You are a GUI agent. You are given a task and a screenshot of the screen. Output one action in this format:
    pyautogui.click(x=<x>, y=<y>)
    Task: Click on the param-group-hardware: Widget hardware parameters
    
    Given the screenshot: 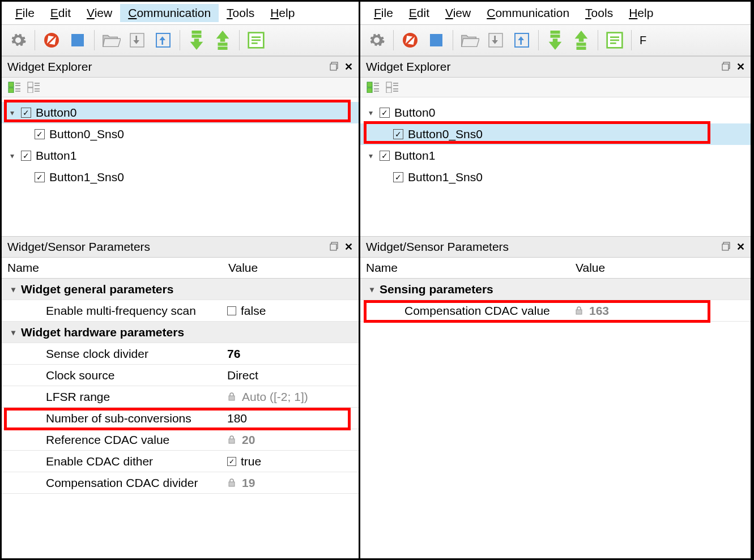 What is the action you would take?
    pyautogui.click(x=180, y=332)
    